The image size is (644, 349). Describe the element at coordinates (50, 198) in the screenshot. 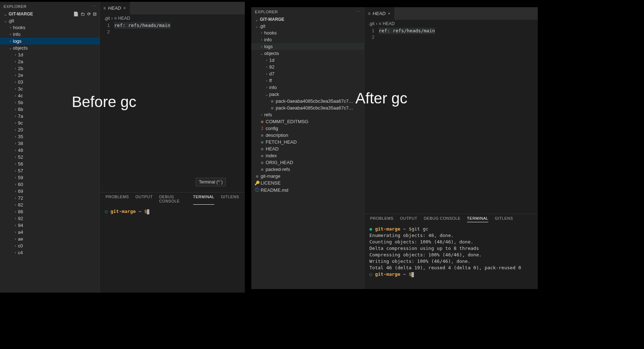

I see `folder-item: ›72` at that location.